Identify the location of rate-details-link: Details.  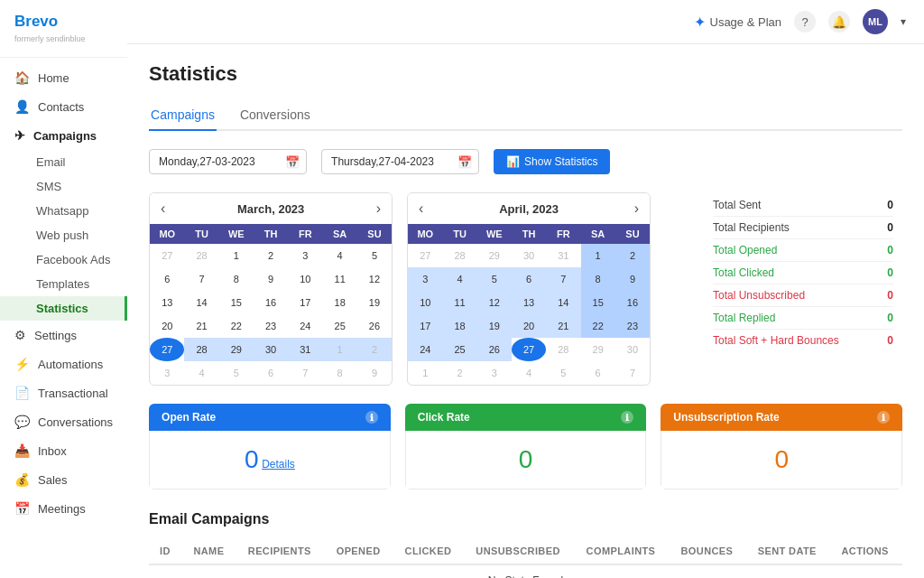
(278, 464).